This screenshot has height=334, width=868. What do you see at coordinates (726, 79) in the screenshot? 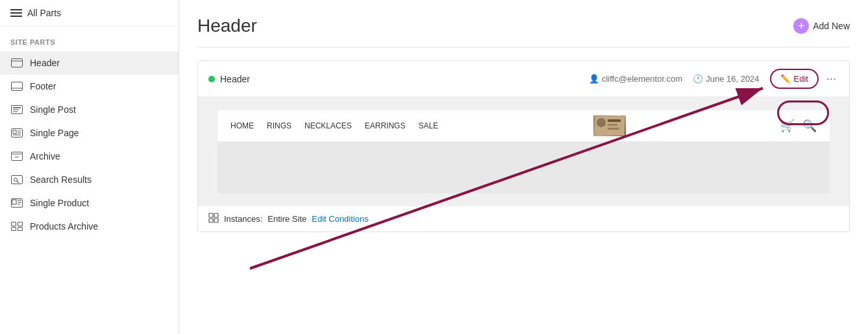
I see `card-date: 🕐 June 16, 2024` at bounding box center [726, 79].